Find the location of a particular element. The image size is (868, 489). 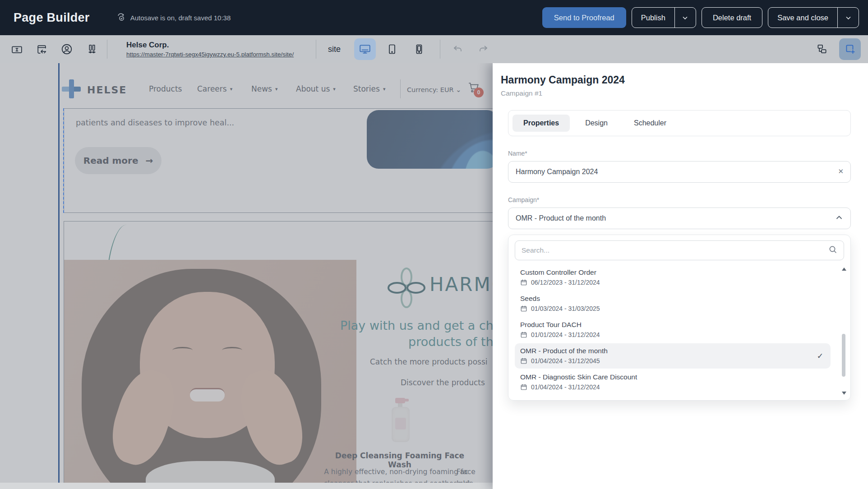

publish-split-button: Publish is located at coordinates (664, 18).